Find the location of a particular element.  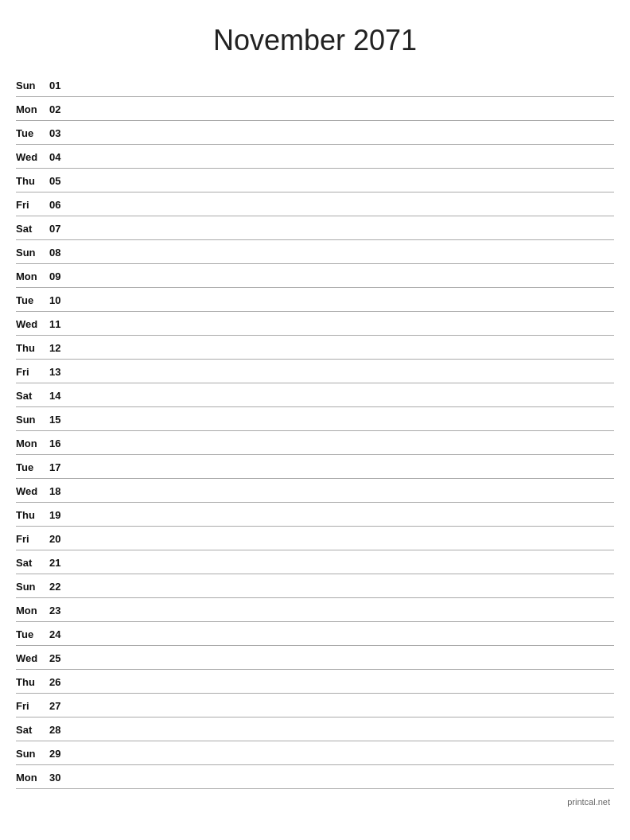

calendar-row: Tue10 is located at coordinates (315, 300).